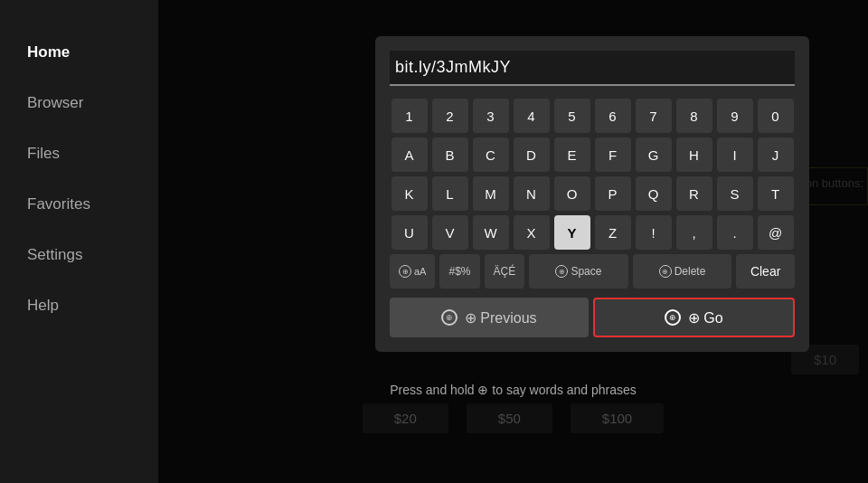 Image resolution: width=868 pixels, height=483 pixels. I want to click on go-button: ⊕ ⊕ Go, so click(694, 317).